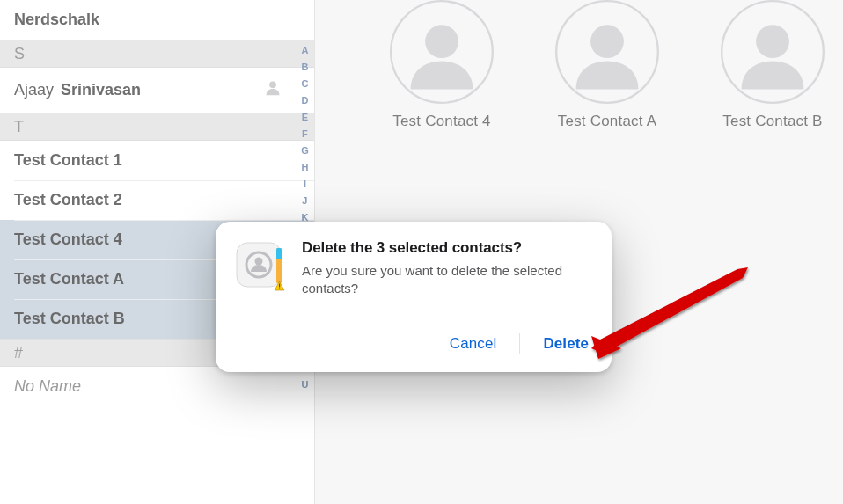 The height and width of the screenshot is (504, 843). Describe the element at coordinates (304, 151) in the screenshot. I see `alpha-index-letter: G` at that location.